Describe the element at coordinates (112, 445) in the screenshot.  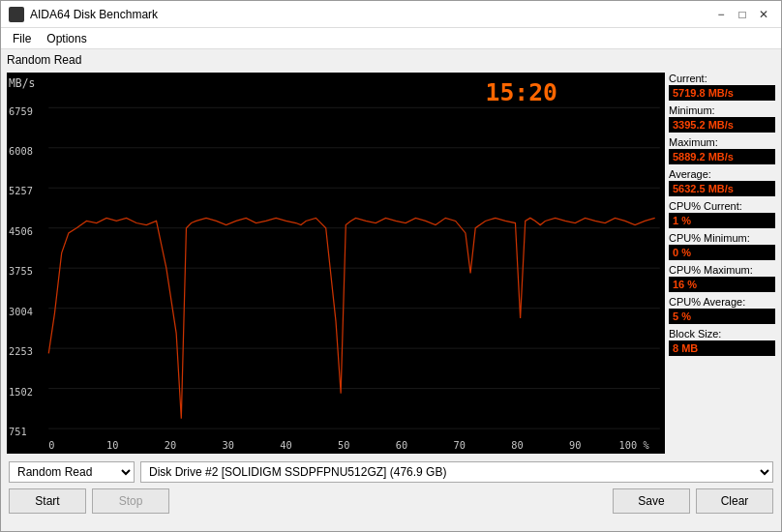
I see `svg-text: 10` at that location.